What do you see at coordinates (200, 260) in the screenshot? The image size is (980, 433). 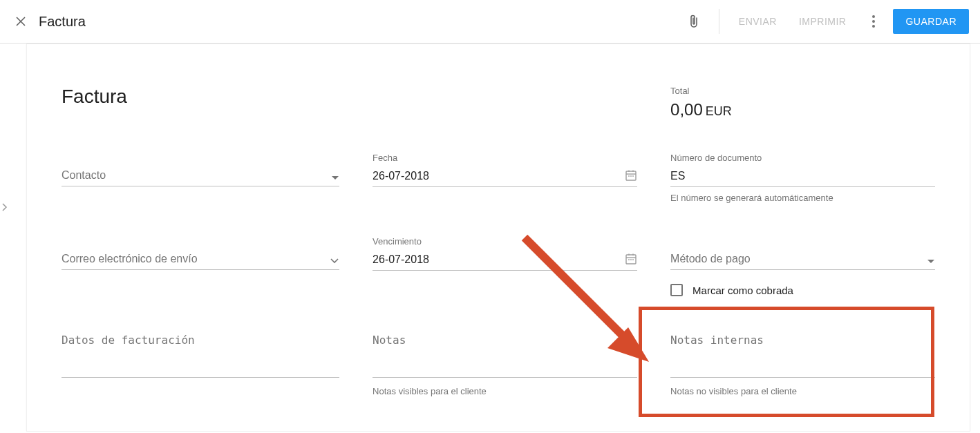 I see `email-field` at bounding box center [200, 260].